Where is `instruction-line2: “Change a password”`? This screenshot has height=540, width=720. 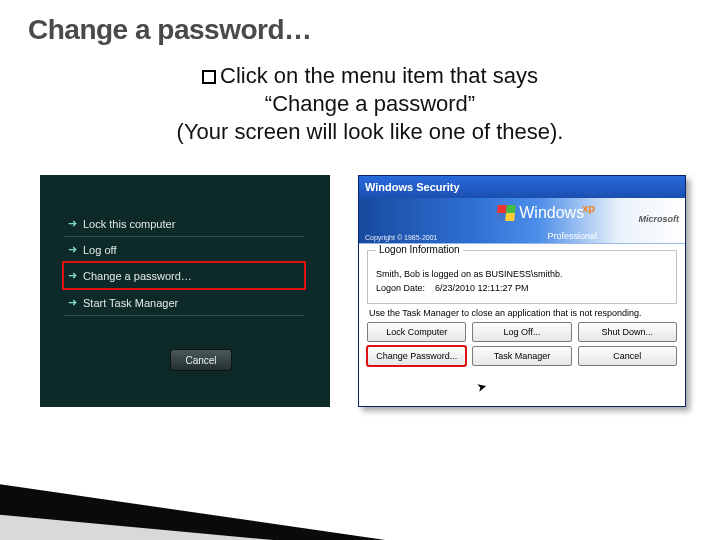
instruction-line2: “Change a password” is located at coordinates (370, 104).